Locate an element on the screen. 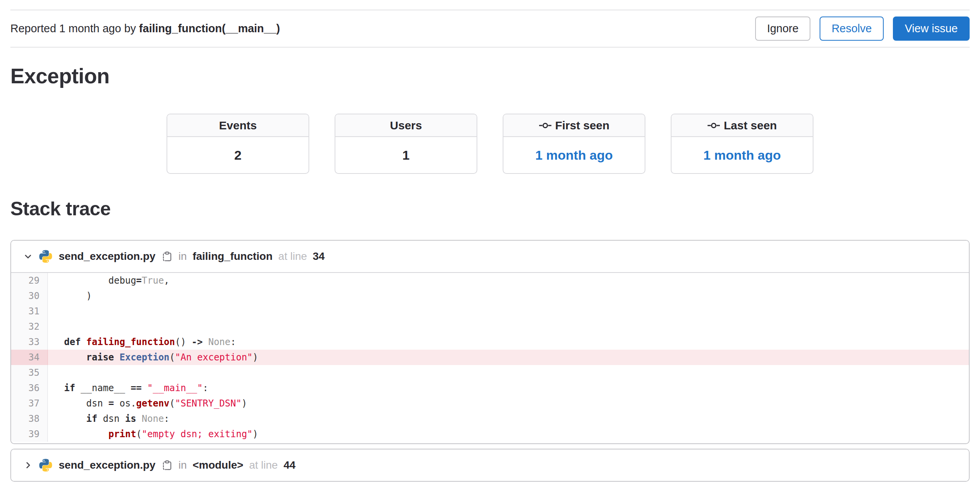 This screenshot has height=489, width=980. line-number: 31 is located at coordinates (30, 311).